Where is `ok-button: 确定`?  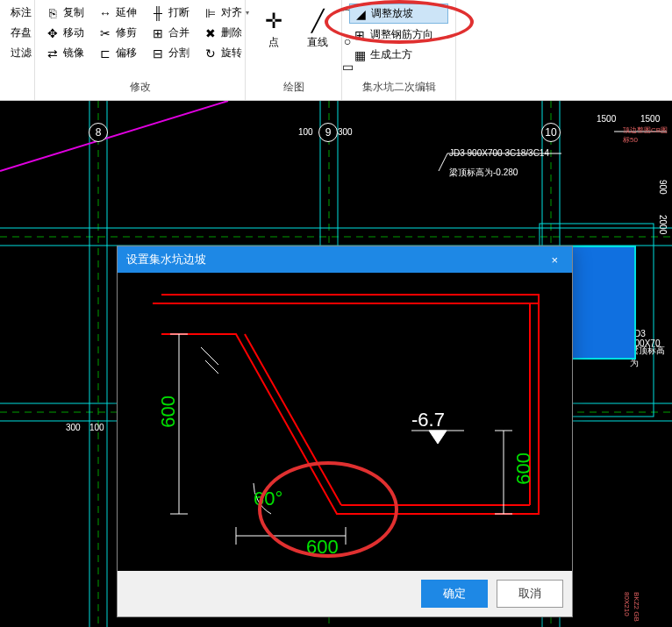 ok-button: 确定 is located at coordinates (454, 594).